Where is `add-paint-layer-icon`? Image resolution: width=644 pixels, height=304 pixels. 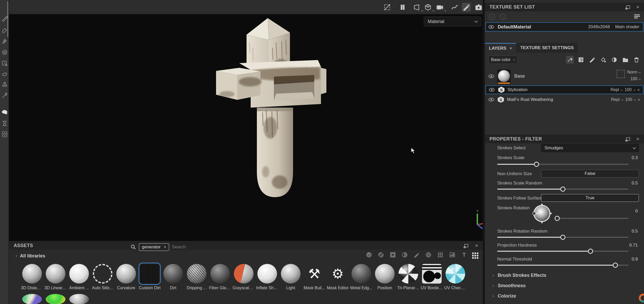
add-paint-layer-icon is located at coordinates (592, 60).